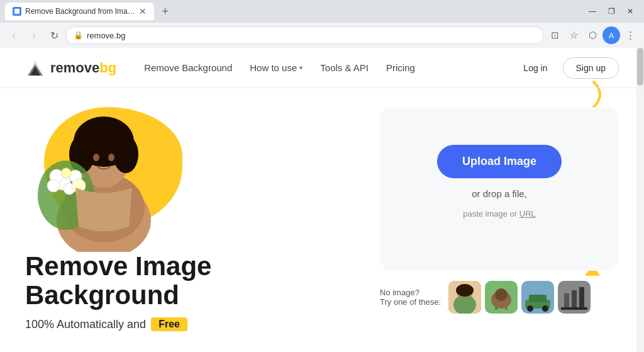 Image resolution: width=644 pixels, height=352 pixels. Describe the element at coordinates (165, 11) in the screenshot. I see `new-tab-button: +` at that location.